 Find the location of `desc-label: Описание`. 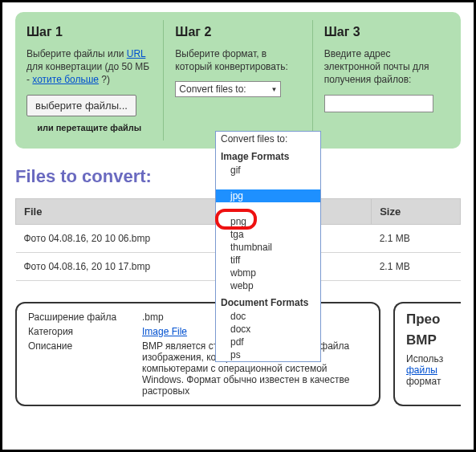

desc-label: Описание is located at coordinates (80, 369).